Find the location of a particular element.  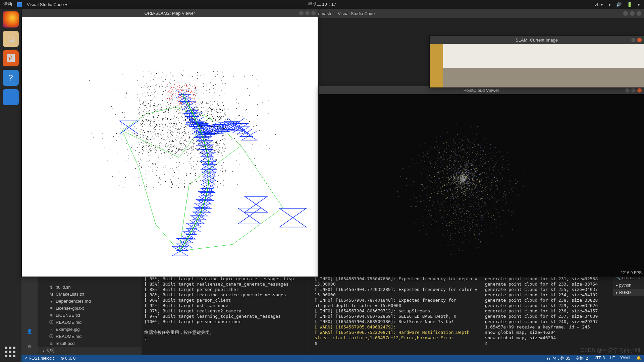

notifications-bell-icon: 🔔 is located at coordinates (639, 359).